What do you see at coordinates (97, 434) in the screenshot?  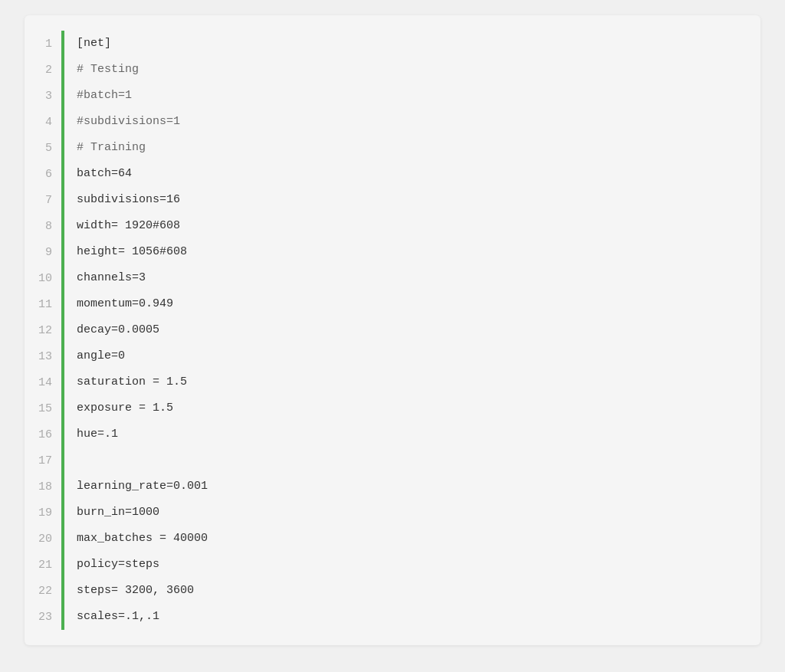 I see `line-content: hue=.1` at bounding box center [97, 434].